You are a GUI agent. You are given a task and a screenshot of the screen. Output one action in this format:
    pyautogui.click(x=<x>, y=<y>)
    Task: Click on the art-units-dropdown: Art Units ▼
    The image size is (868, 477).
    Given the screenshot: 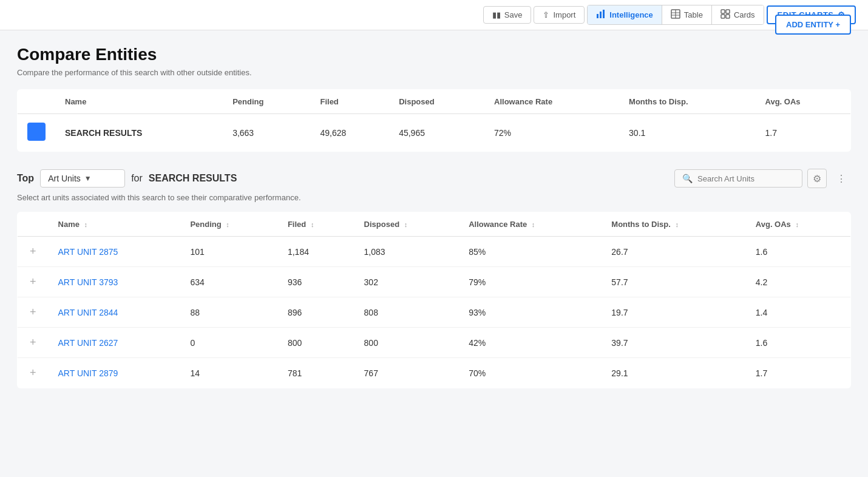 What is the action you would take?
    pyautogui.click(x=83, y=178)
    